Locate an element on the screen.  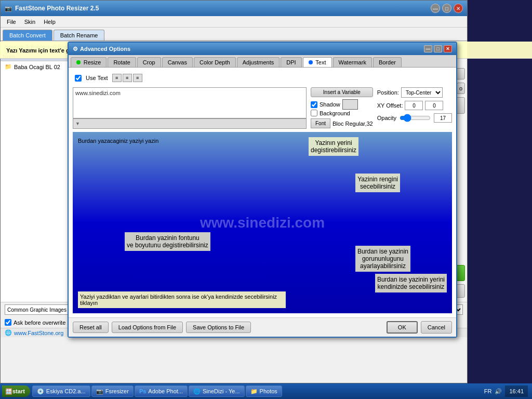
crop-tab-label: Crop is located at coordinates (149, 62).